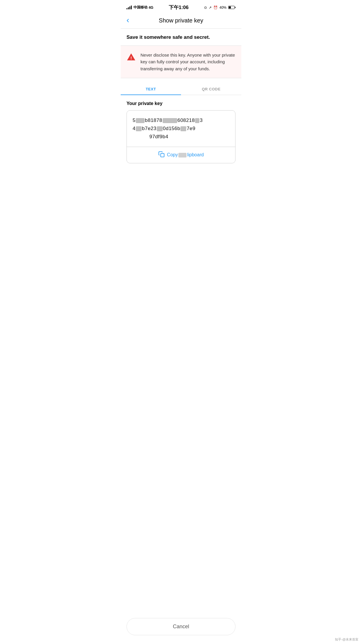 Image resolution: width=362 pixels, height=644 pixels. Describe the element at coordinates (140, 8) in the screenshot. I see `carrier-label: 中国移动` at that location.